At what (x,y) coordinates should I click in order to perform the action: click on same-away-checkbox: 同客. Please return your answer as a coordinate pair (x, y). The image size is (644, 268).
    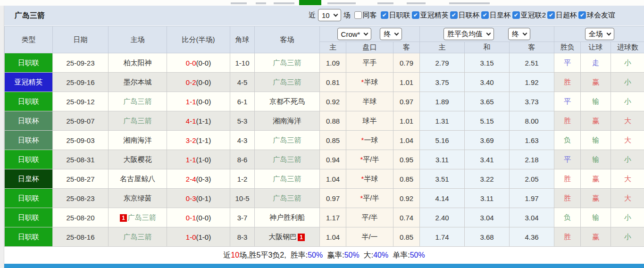
    Looking at the image, I should click on (366, 15).